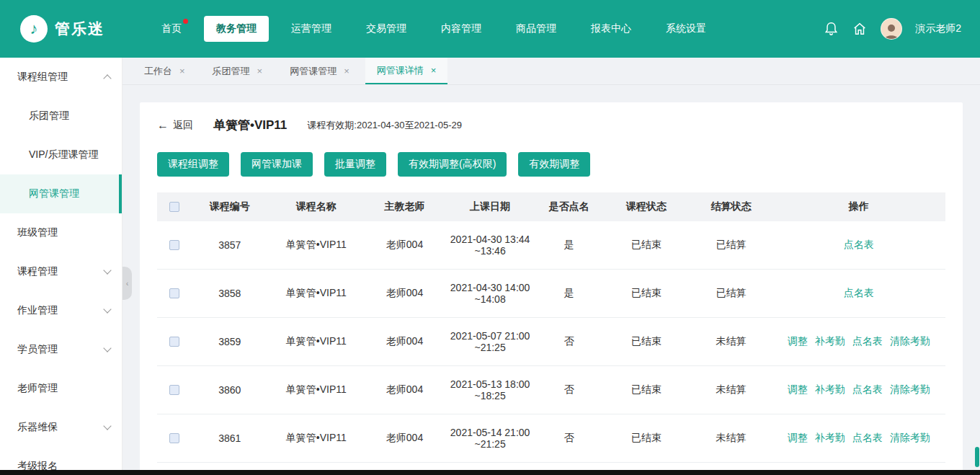 The width and height of the screenshot is (980, 475). I want to click on course-no: 3861, so click(229, 438).